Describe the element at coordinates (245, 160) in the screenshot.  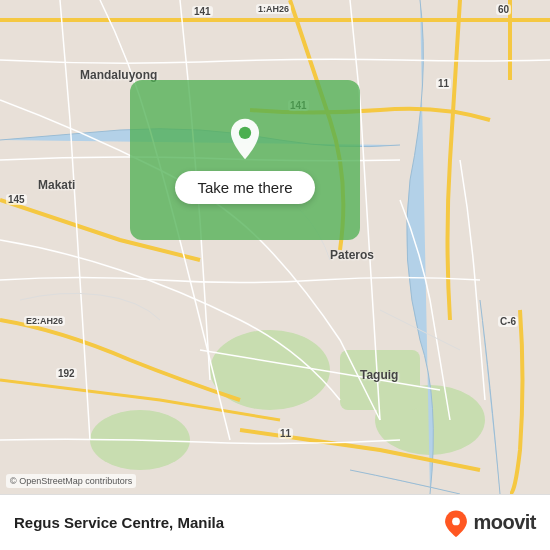
I see `location-overlay: Take me there` at that location.